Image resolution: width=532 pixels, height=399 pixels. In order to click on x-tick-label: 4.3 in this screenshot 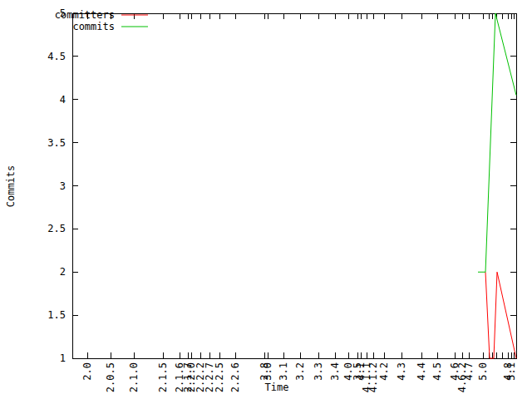, I will do `click(401, 372)`.